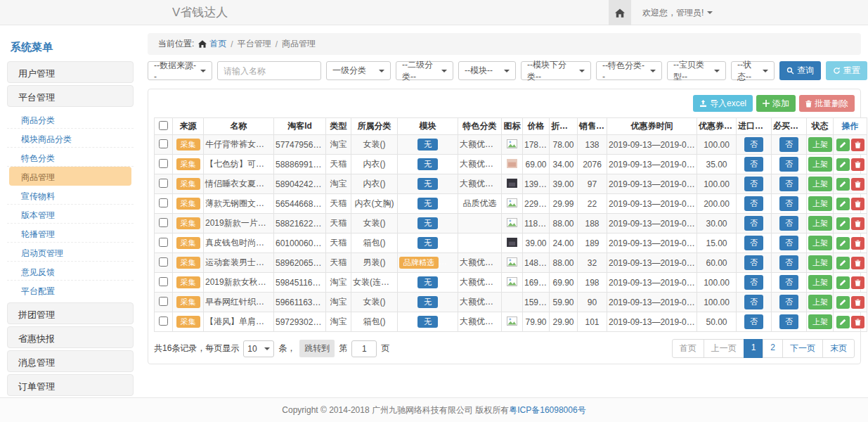  Describe the element at coordinates (724, 349) in the screenshot. I see `page-button: 上一页` at that location.